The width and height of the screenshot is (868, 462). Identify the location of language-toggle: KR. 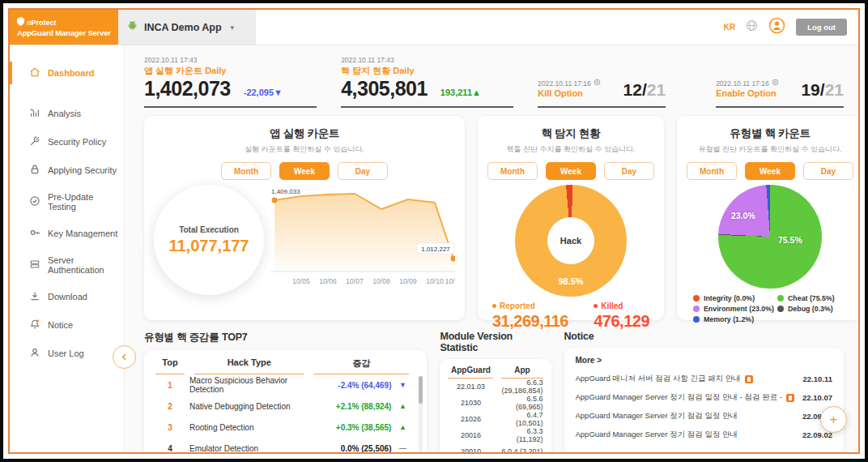
(730, 28).